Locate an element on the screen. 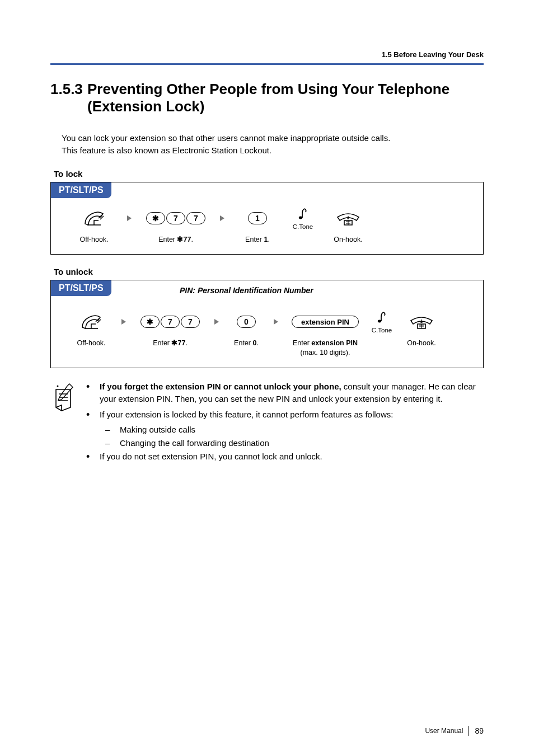 The height and width of the screenshot is (756, 534). enter1-caption: Enter 1. is located at coordinates (257, 240).